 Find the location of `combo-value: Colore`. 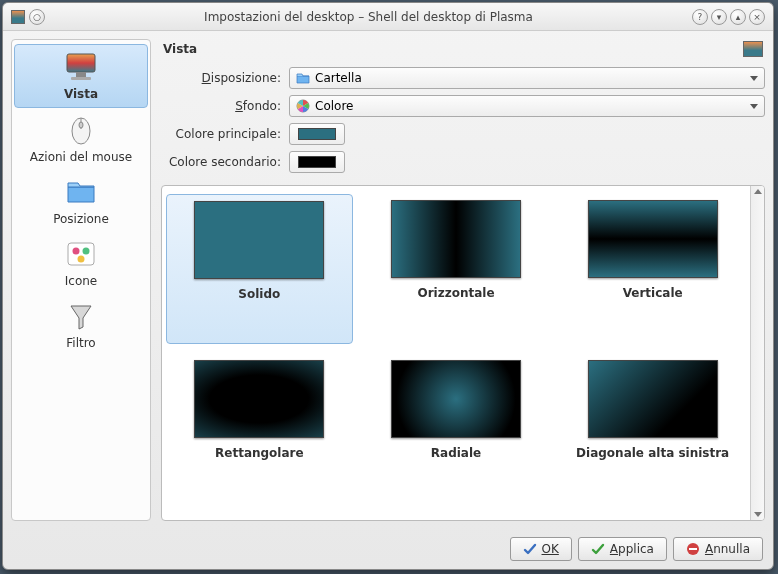

combo-value: Colore is located at coordinates (334, 106).